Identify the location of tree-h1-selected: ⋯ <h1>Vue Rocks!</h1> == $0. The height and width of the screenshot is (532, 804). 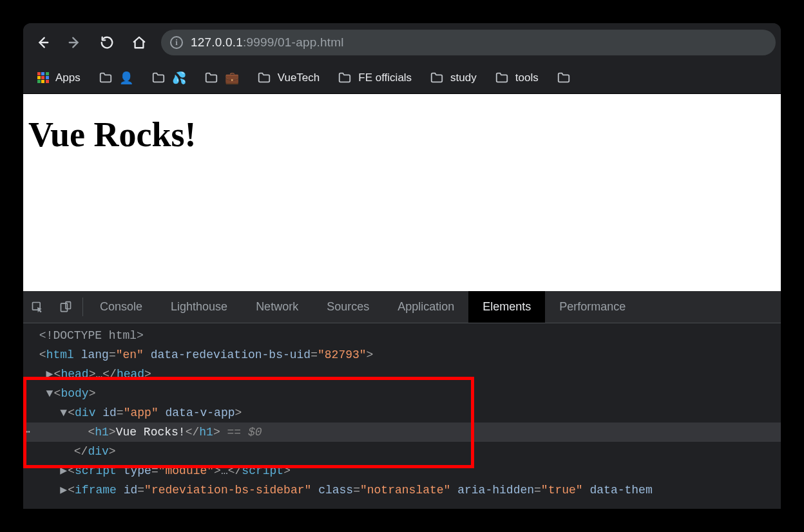
(402, 432).